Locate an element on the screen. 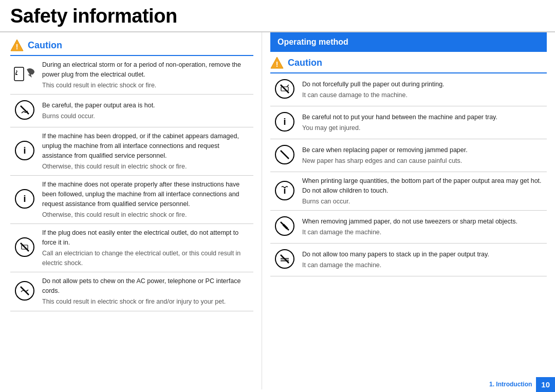 This screenshot has height=392, width=555. text-cell: When printing large quantities, the bott… is located at coordinates (424, 191).